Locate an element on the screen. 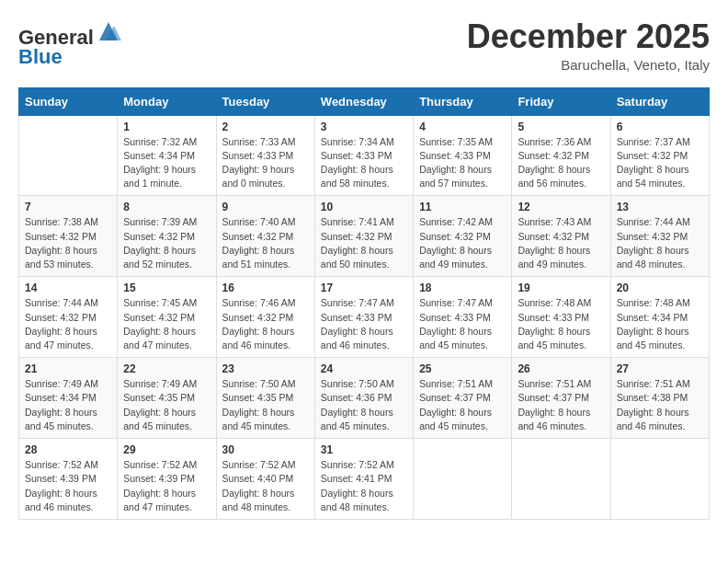 The width and height of the screenshot is (728, 563). calendar-cell: 6Sunrise: 7:37 AMSunset: 4:32 PMDaylight… is located at coordinates (660, 155).